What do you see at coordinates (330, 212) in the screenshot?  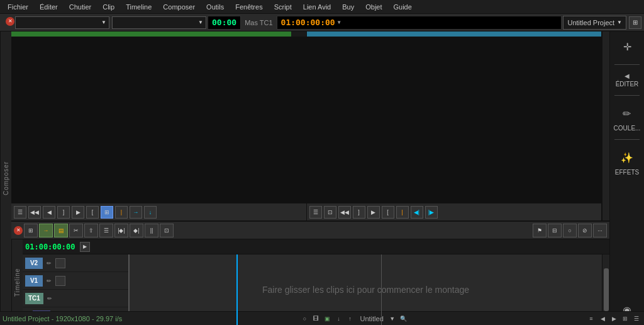 I see `record-fullscreen: ⊡` at bounding box center [330, 212].